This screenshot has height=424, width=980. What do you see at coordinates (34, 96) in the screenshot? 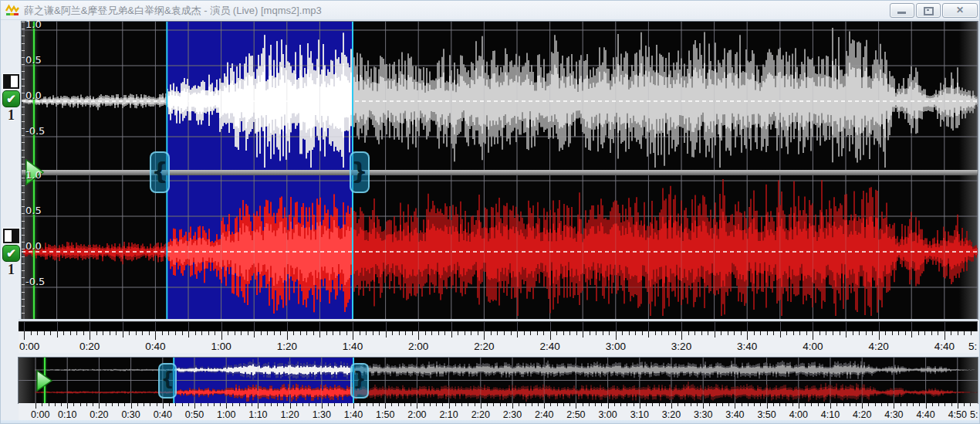
I see `amplitude-label: 0.0` at bounding box center [34, 96].